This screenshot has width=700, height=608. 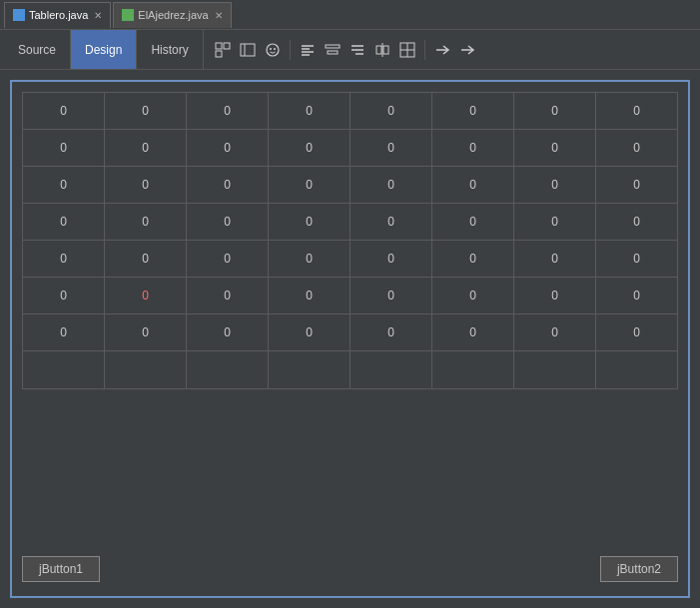 I want to click on tablero-tab-icon, so click(x=19, y=15).